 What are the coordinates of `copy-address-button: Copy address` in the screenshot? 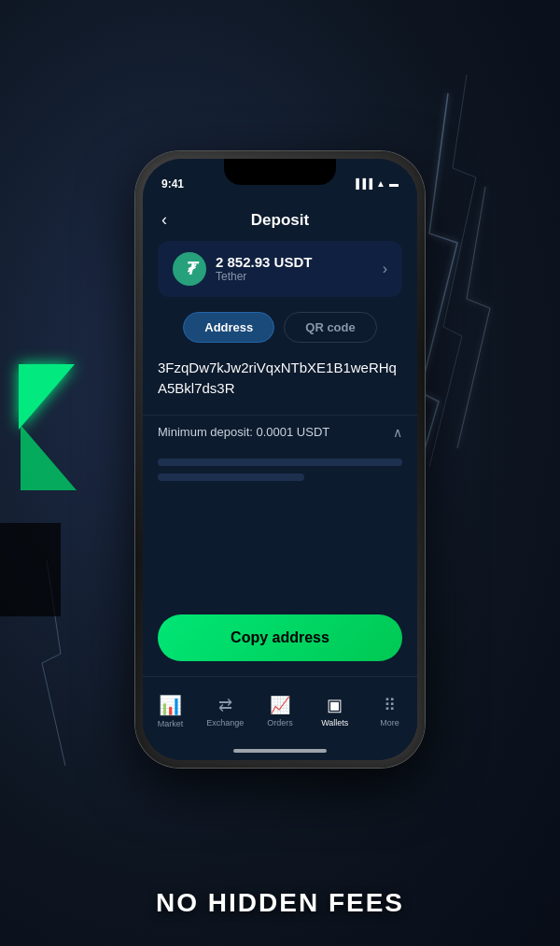 It's located at (280, 638).